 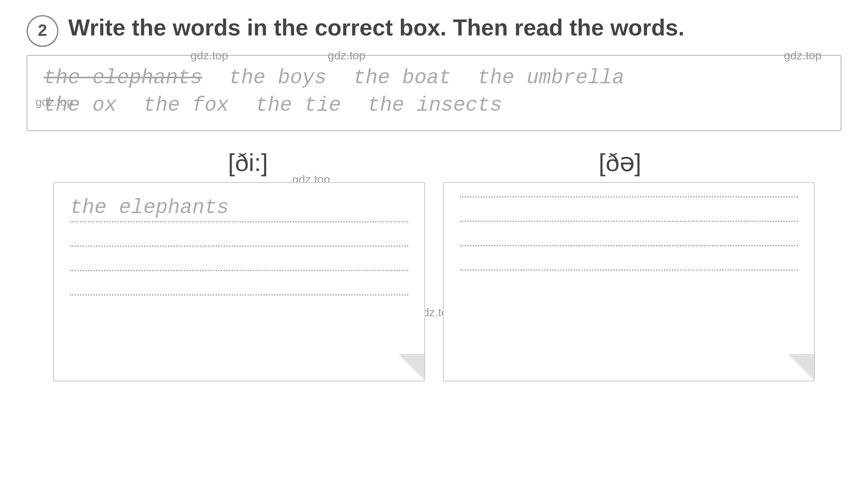 I want to click on filled-answer: the elephants, so click(x=239, y=208).